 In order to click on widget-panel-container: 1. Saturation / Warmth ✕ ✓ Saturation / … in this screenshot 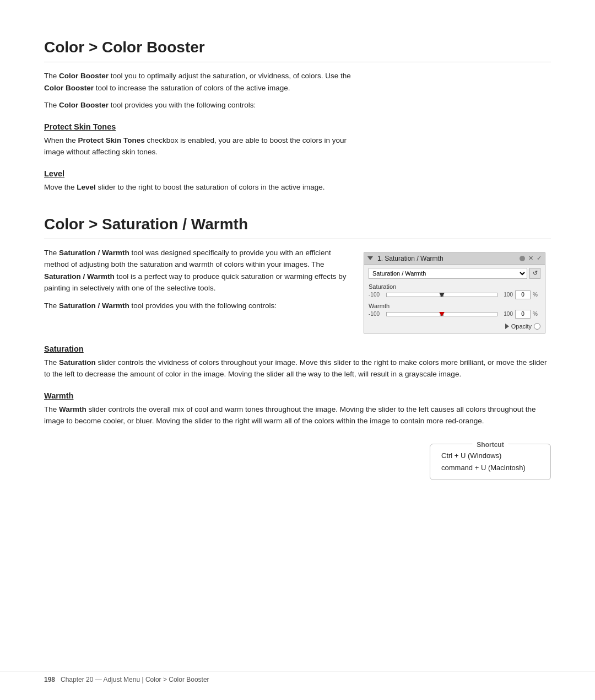, I will do `click(457, 293)`.